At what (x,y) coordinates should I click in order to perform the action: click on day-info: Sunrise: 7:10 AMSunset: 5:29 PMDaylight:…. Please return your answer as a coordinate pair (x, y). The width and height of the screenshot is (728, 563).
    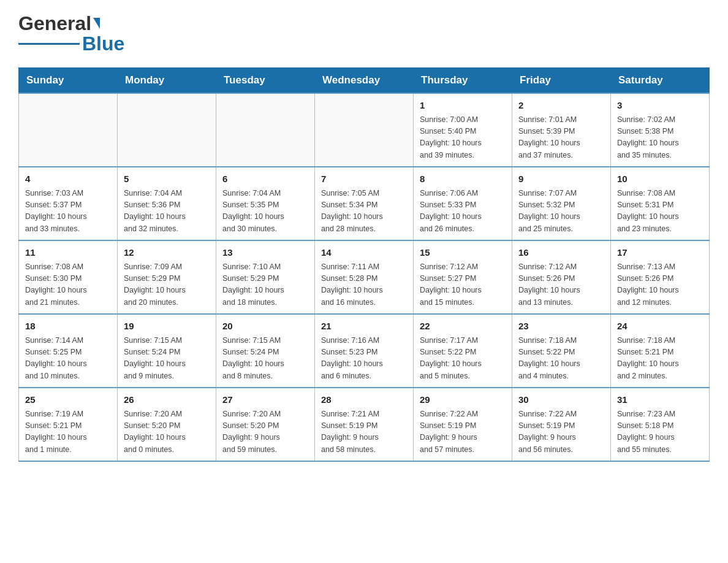
    Looking at the image, I should click on (265, 285).